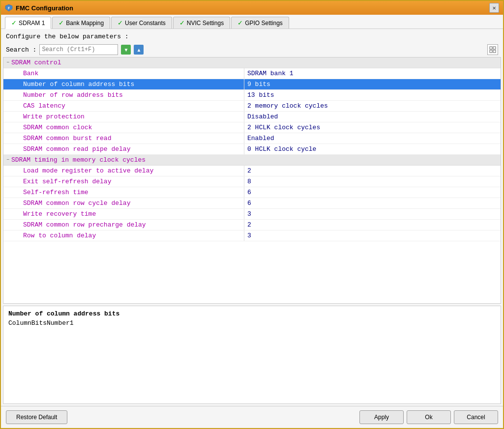 This screenshot has width=504, height=429. Describe the element at coordinates (81, 23) in the screenshot. I see `tab-bank-mapping: ✓ Bank Mapping` at that location.